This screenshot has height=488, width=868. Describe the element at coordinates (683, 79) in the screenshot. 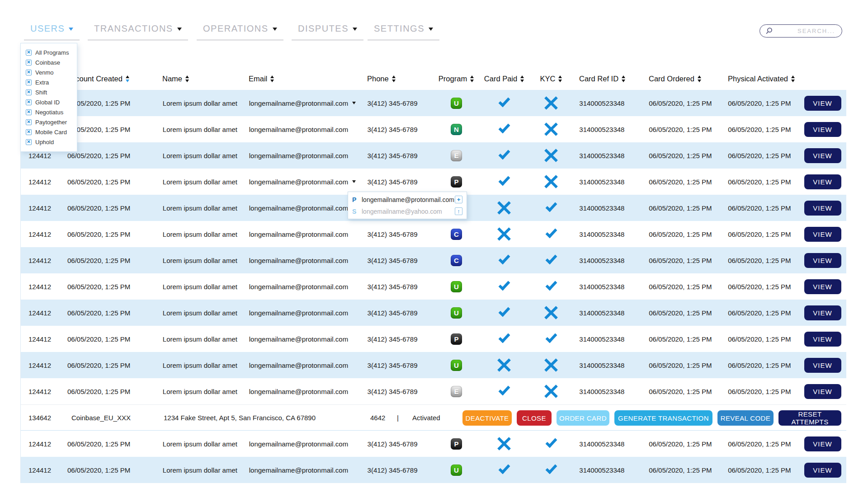

I see `header-cell-ordered: Card Ordered` at that location.